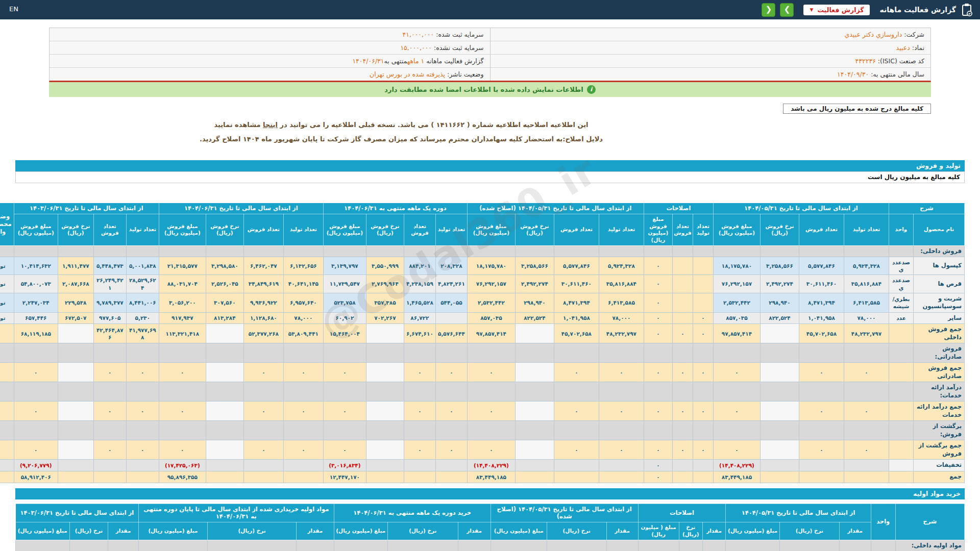  What do you see at coordinates (939, 465) in the screenshot?
I see `row-label-cell: تخفیفات` at bounding box center [939, 465].